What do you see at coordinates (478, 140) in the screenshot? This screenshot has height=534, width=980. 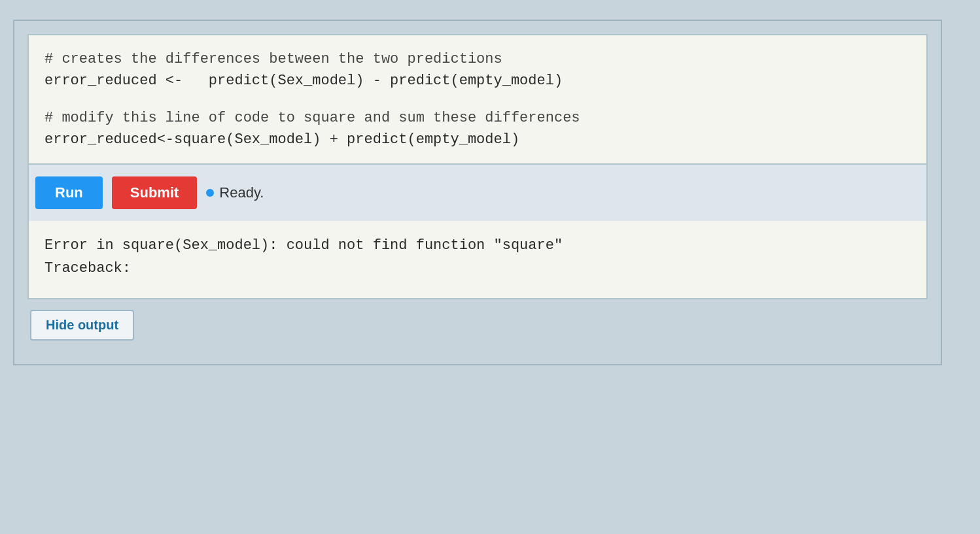 I see `code-line-4: error_reduced<-square(Sex_model) + predi…` at bounding box center [478, 140].